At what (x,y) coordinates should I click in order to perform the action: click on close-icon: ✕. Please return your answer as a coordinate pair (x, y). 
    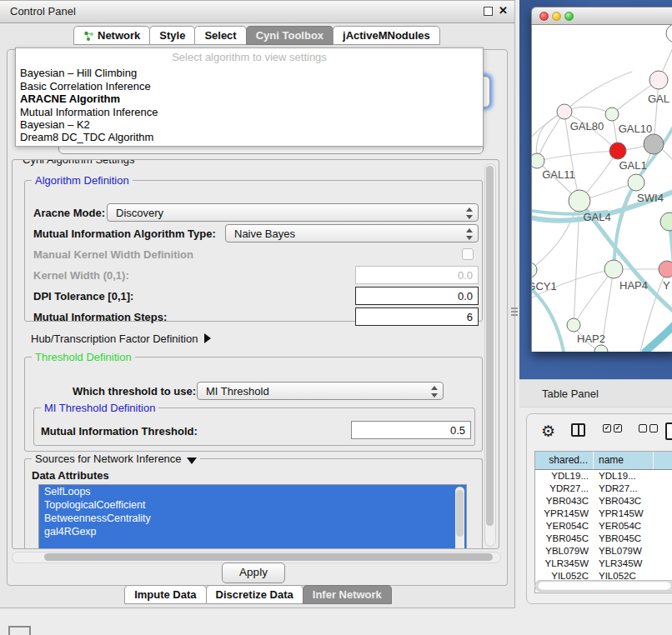
    Looking at the image, I should click on (504, 10).